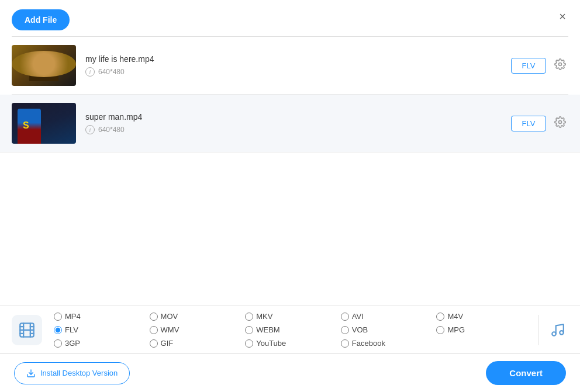 Image resolution: width=580 pixels, height=392 pixels. I want to click on format-label-3gp: 3GP, so click(72, 344).